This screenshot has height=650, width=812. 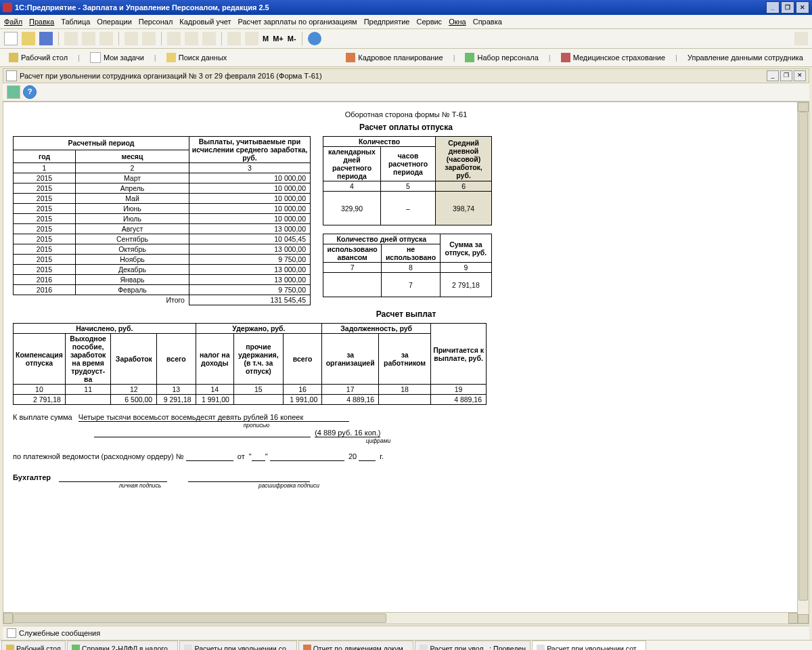 What do you see at coordinates (205, 22) in the screenshot?
I see `menu-hr: Кадровый учет` at bounding box center [205, 22].